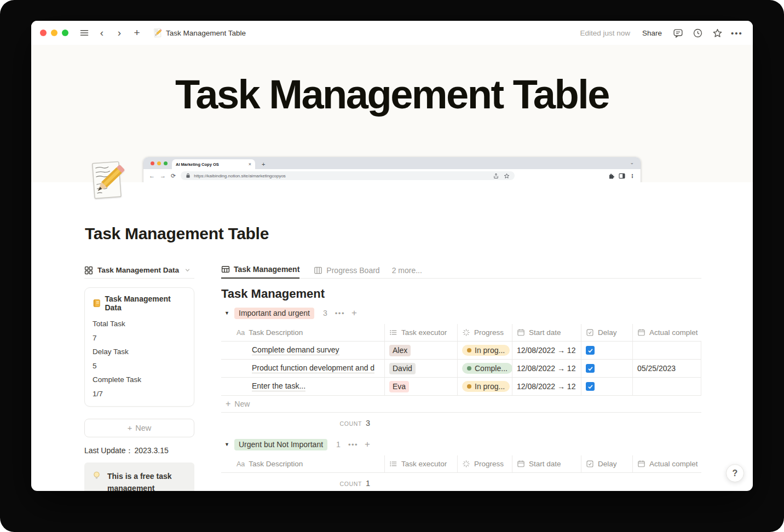 This screenshot has height=532, width=784. What do you see at coordinates (303, 423) in the screenshot?
I see `count-aggregate: COUNT3` at bounding box center [303, 423].